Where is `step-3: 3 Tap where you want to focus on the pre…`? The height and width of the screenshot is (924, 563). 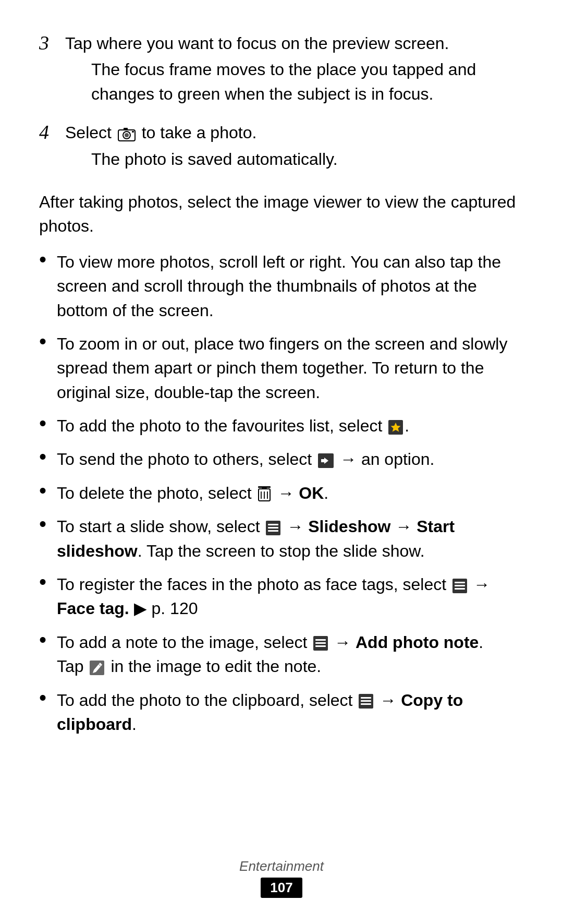
step-3: 3 Tap where you want to focus on the pre… is located at coordinates (282, 73).